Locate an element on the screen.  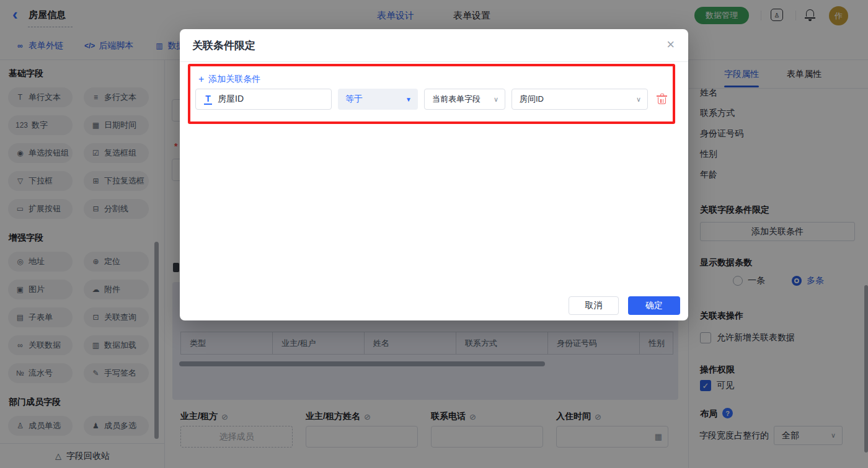
source-type-value: 当前表单字段 is located at coordinates (456, 99).